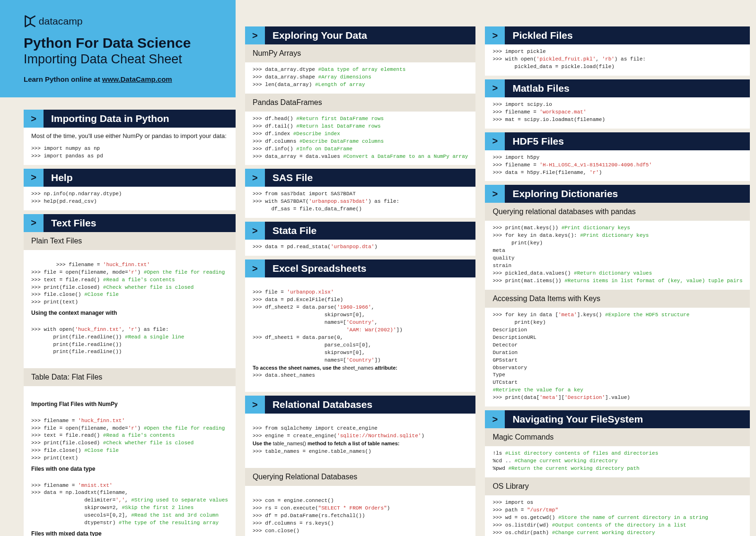 The height and width of the screenshot is (536, 756). I want to click on intro-text: Most of the time, you'll use either NumP…, so click(130, 134).